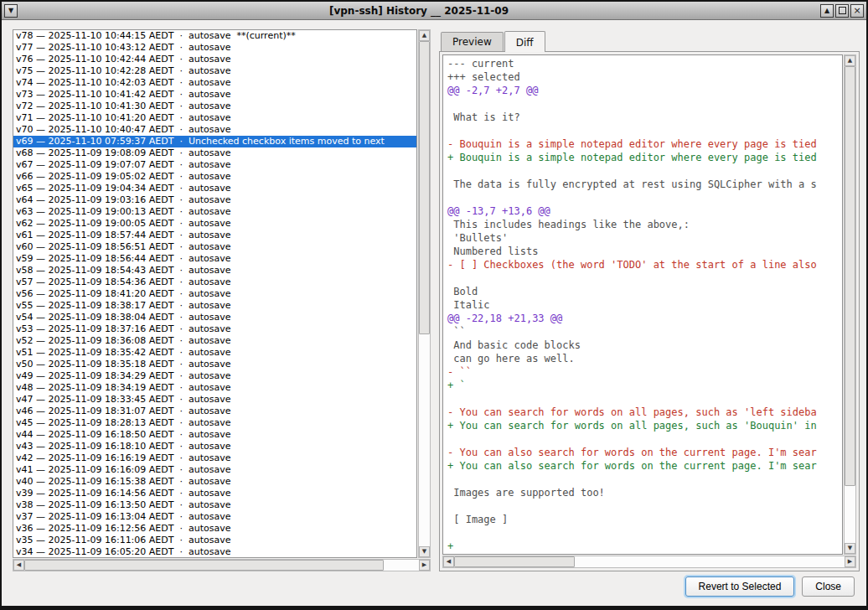 The image size is (868, 610). I want to click on close-button: Close, so click(828, 587).